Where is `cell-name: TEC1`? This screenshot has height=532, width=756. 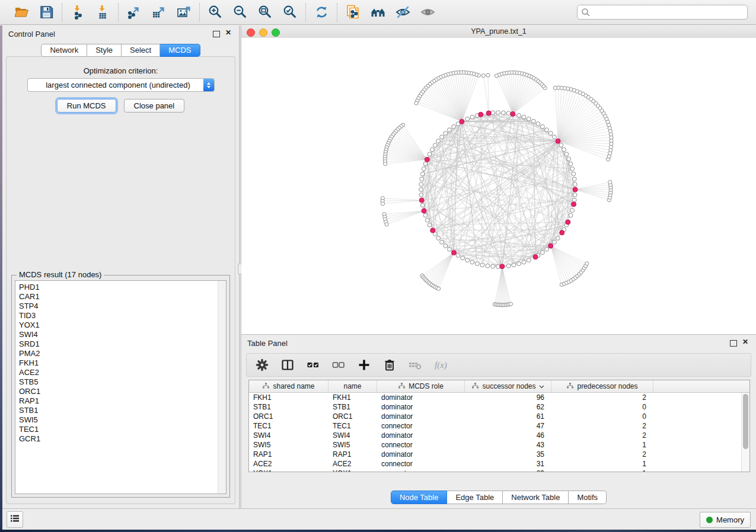
cell-name: TEC1 is located at coordinates (353, 426).